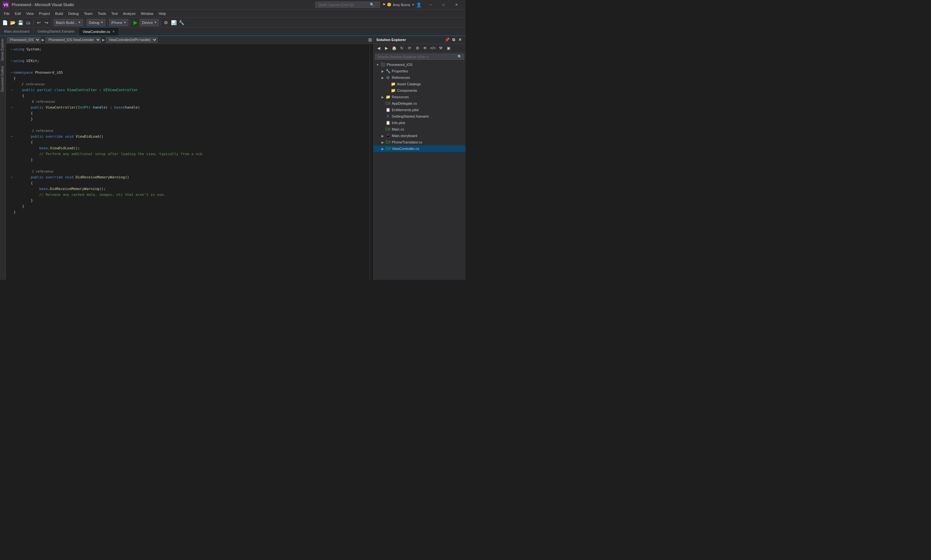 This screenshot has height=560, width=931. I want to click on panel-pin-btn: 📌, so click(447, 40).